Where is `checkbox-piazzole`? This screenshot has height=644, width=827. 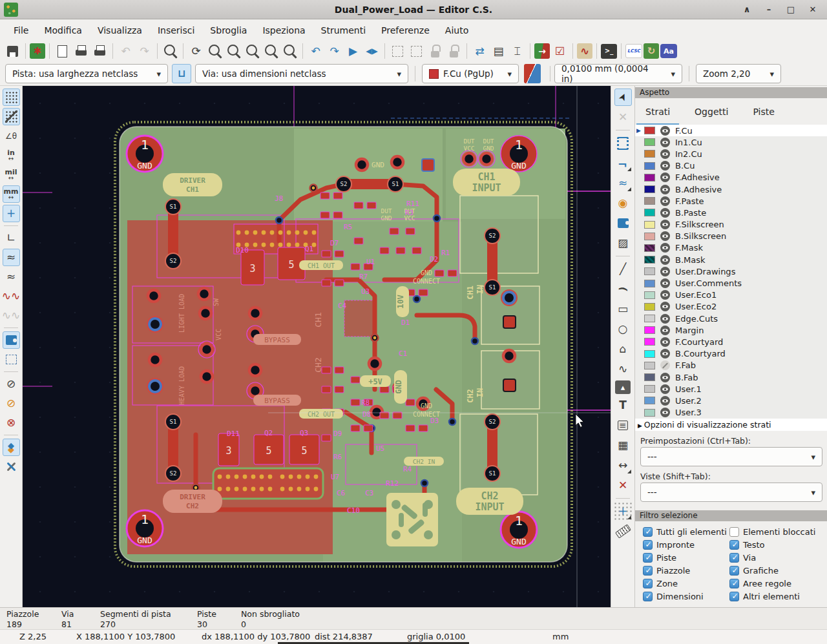
checkbox-piazzole is located at coordinates (647, 571).